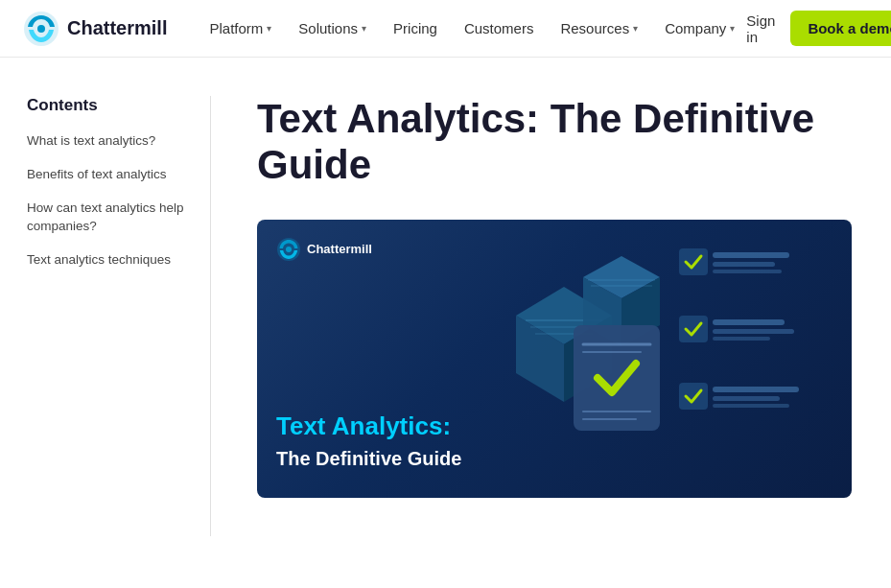 This screenshot has height=588, width=891. I want to click on chattermill-logo-icon, so click(41, 29).